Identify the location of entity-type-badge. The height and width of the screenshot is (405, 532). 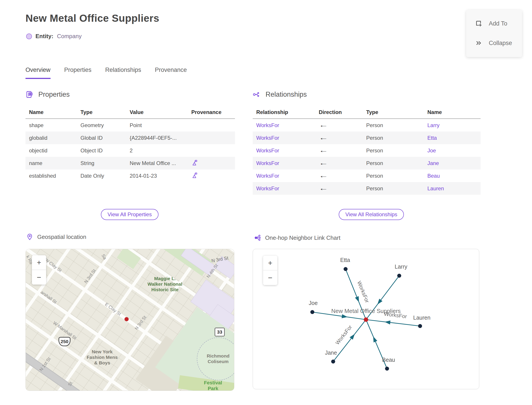
(29, 36).